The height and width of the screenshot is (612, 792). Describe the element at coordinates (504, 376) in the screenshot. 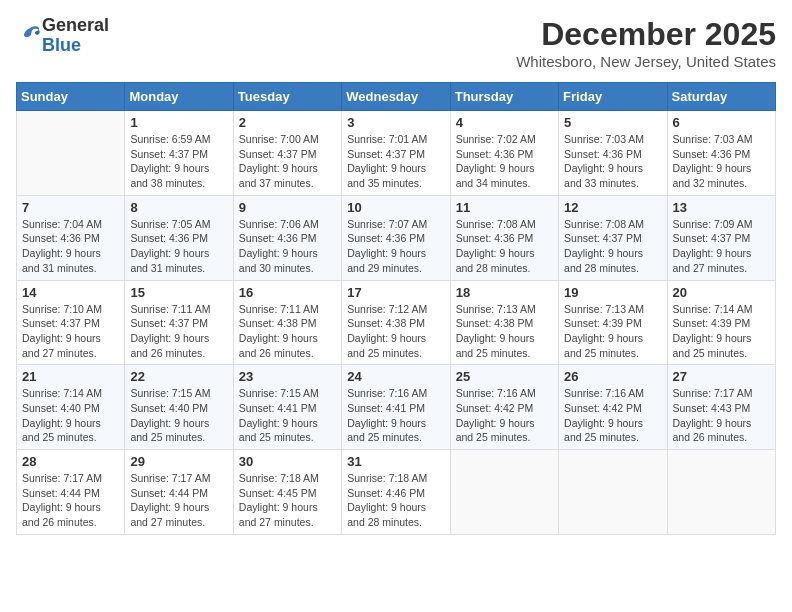

I see `day-number: 25` at that location.